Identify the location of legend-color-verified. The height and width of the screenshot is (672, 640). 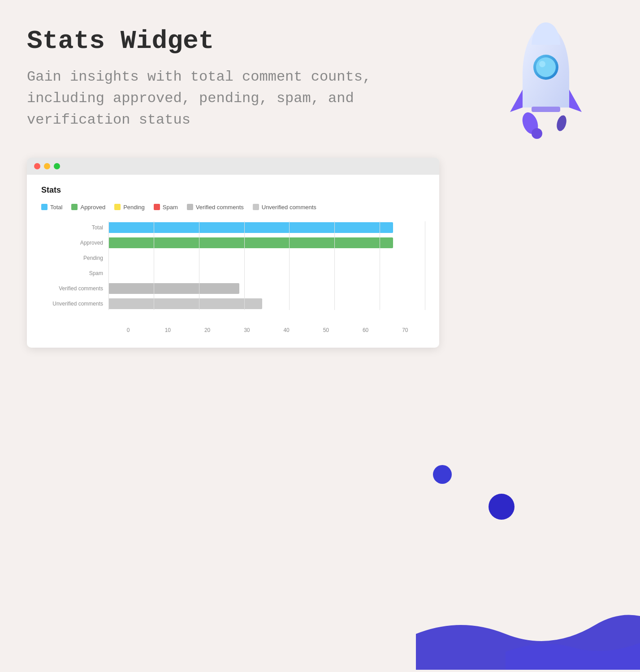
(190, 207).